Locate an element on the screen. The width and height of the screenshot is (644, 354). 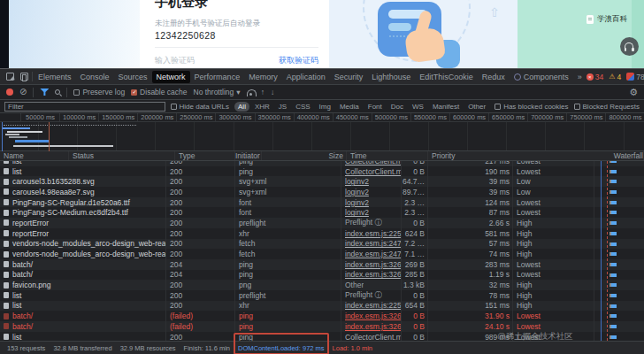
request-name-cell: list is located at coordinates (83, 336).